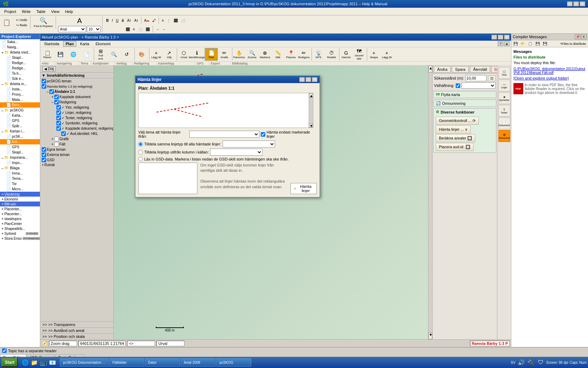 This screenshot has height=368, width=588. I want to click on tree-item: 📄 Bera..., so click(20, 105).